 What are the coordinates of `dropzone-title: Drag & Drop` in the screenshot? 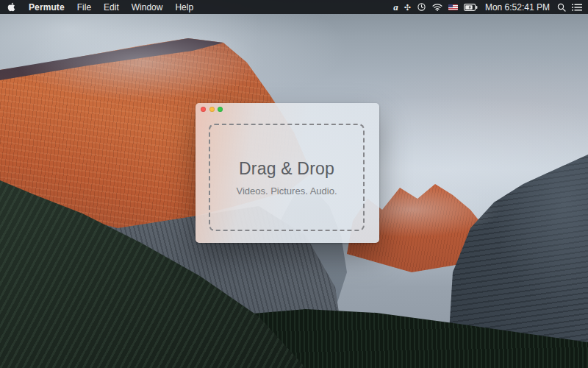 It's located at (287, 169).